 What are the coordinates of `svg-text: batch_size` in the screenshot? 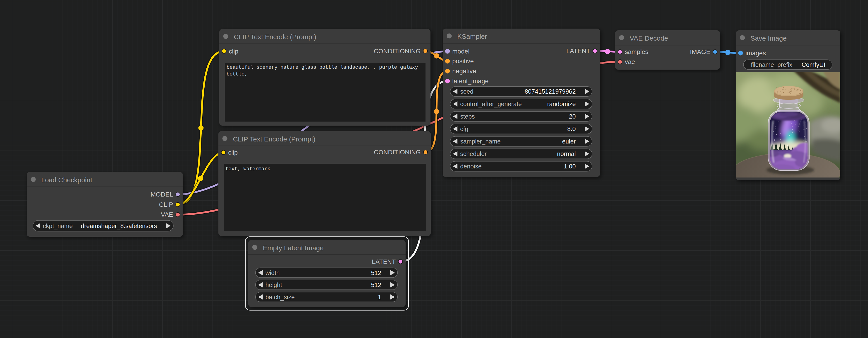 It's located at (280, 297).